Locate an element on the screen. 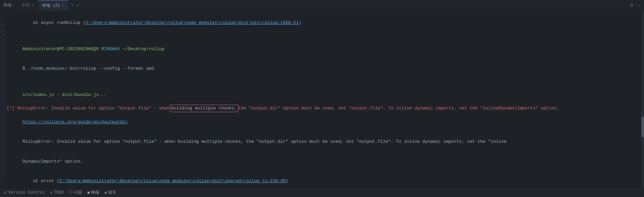  side-icon-1: | is located at coordinates (3, 25).